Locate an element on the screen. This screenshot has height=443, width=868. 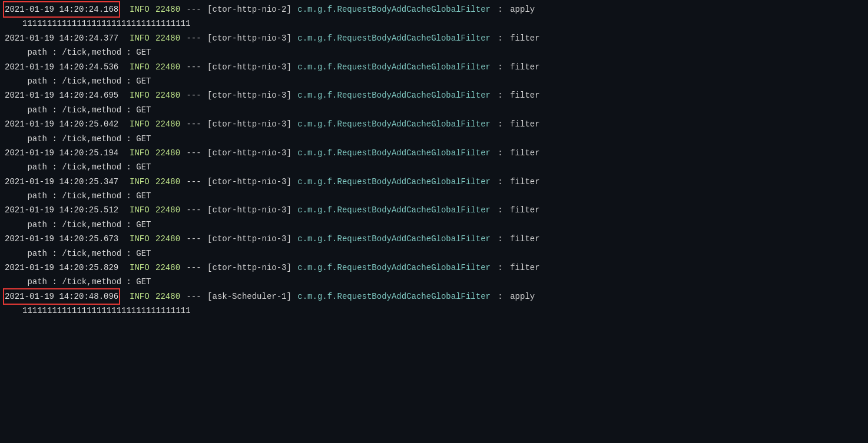
log-line: 2021-01-19 14:20:24.695 INFO 22480 --- [… is located at coordinates (434, 95).